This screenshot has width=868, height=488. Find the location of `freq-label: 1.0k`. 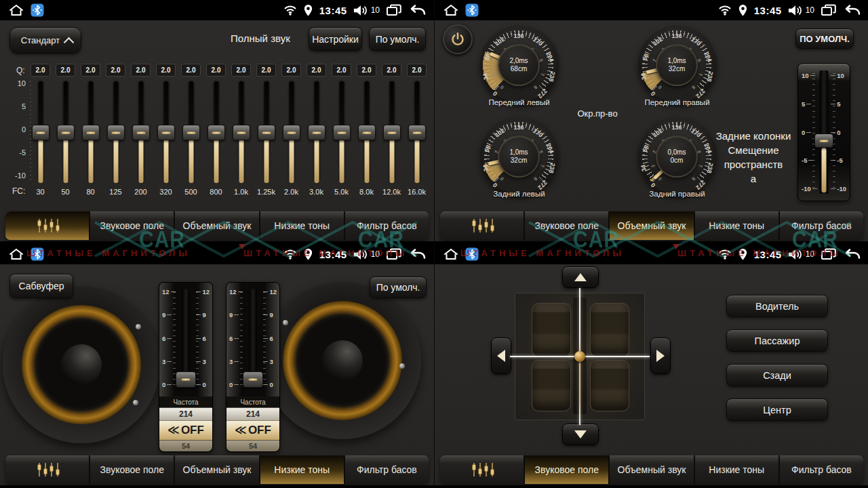

freq-label: 1.0k is located at coordinates (241, 192).